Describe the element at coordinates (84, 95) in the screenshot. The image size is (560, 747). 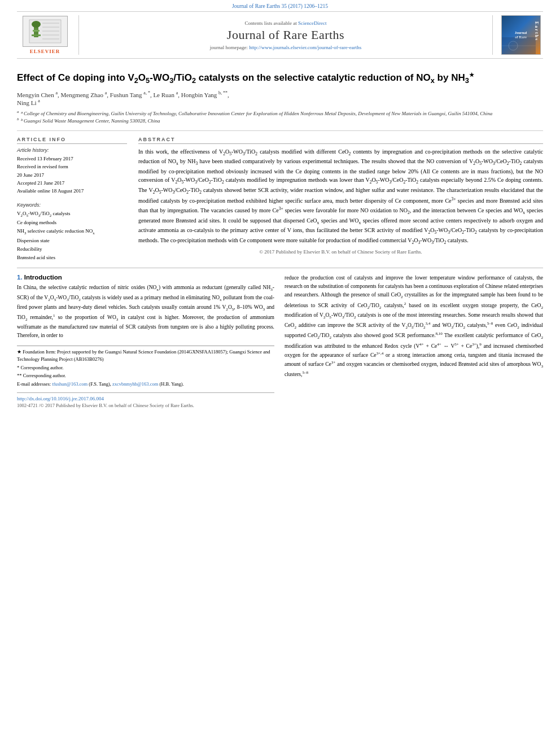
I see `author-2: Mengmeng Zhao a` at that location.